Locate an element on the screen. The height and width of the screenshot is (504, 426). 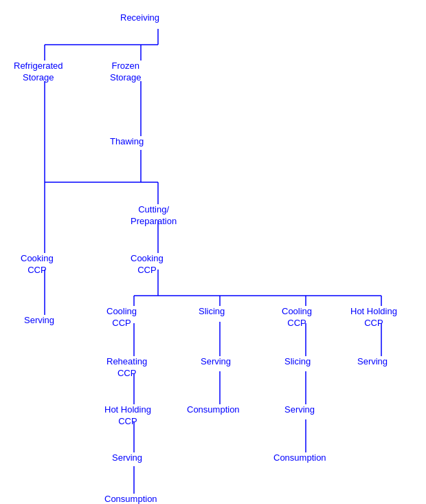
serving-hh-node: Serving is located at coordinates (372, 362).